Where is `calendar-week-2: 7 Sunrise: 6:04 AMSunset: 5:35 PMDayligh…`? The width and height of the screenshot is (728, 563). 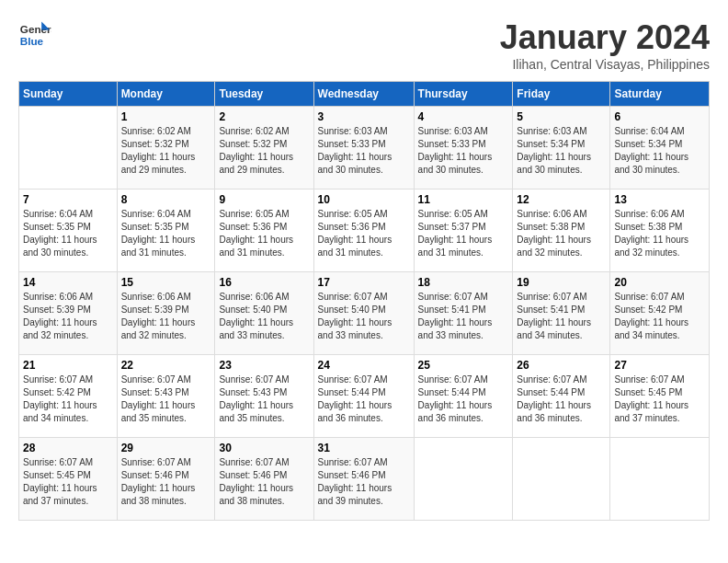
calendar-week-2: 7 Sunrise: 6:04 AMSunset: 5:35 PMDayligh… is located at coordinates (364, 231).